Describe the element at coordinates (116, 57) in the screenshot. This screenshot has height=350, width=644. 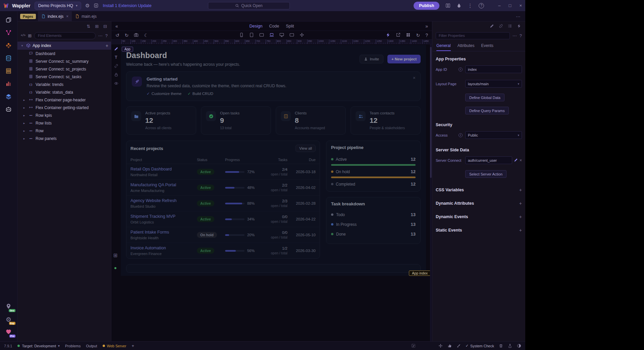
I see `text-tool-icon: T` at that location.